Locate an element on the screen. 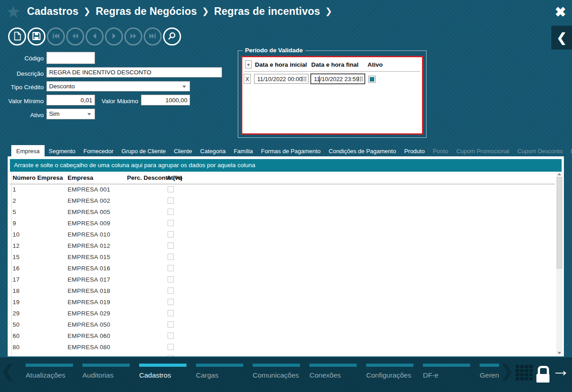 The height and width of the screenshot is (392, 572). cell-numero-empresa: 60 is located at coordinates (16, 336).